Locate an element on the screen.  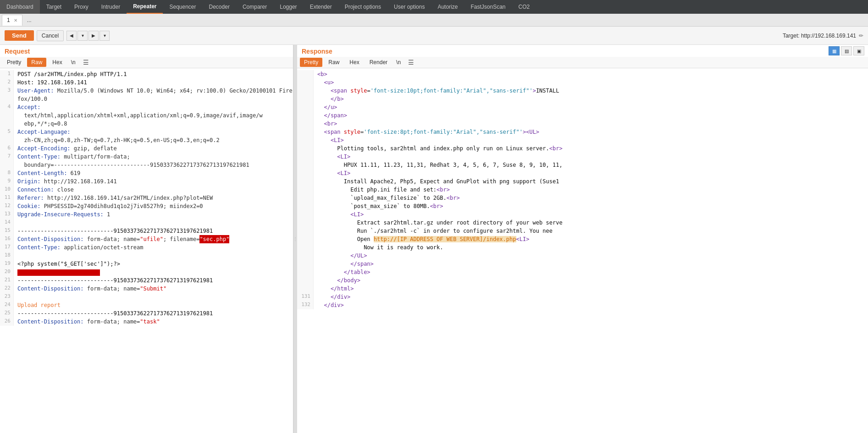
nav-project-options: Project options is located at coordinates (363, 7).